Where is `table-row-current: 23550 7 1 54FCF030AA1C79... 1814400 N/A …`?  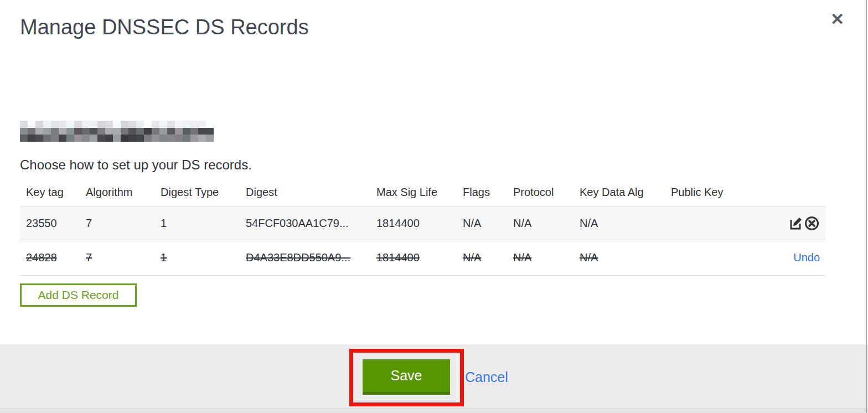 table-row-current: 23550 7 1 54FCF030AA1C79... 1814400 N/A … is located at coordinates (423, 224).